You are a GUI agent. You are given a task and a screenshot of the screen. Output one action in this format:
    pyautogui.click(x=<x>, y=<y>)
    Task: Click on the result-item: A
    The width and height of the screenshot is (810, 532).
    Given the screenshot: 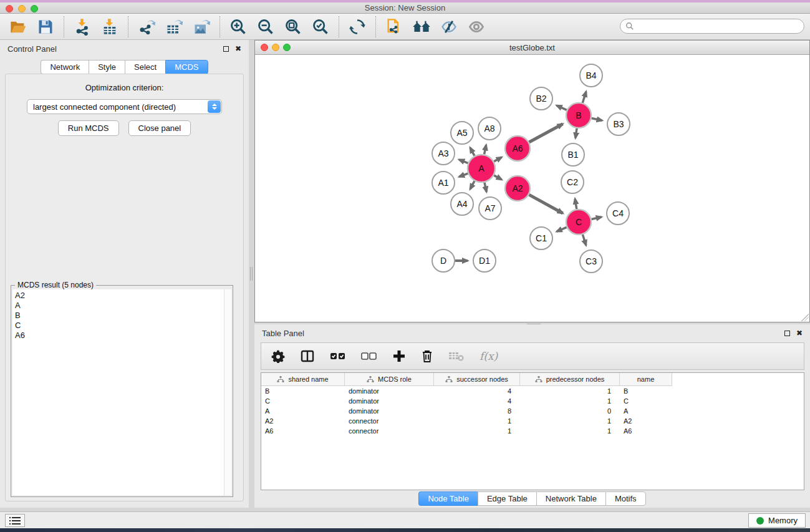 What is the action you would take?
    pyautogui.click(x=120, y=306)
    